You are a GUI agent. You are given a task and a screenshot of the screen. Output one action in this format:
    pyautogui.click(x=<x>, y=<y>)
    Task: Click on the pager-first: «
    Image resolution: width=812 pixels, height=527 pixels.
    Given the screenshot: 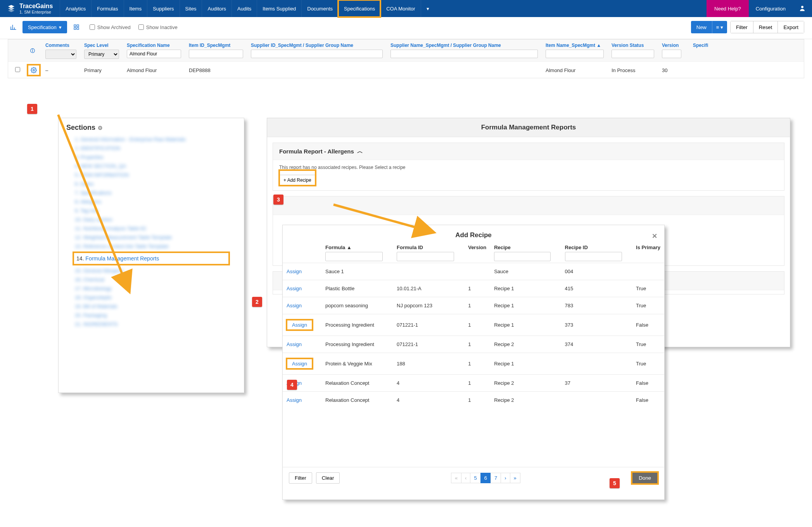 What is the action you would take?
    pyautogui.click(x=456, y=478)
    